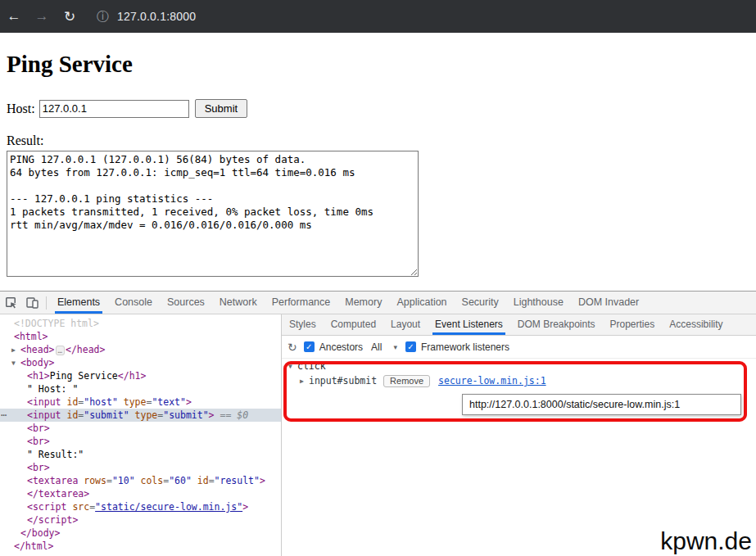 This screenshot has width=756, height=556. What do you see at coordinates (557, 324) in the screenshot?
I see `subtab-dom-breakpoints: DOM Breakpoints` at bounding box center [557, 324].